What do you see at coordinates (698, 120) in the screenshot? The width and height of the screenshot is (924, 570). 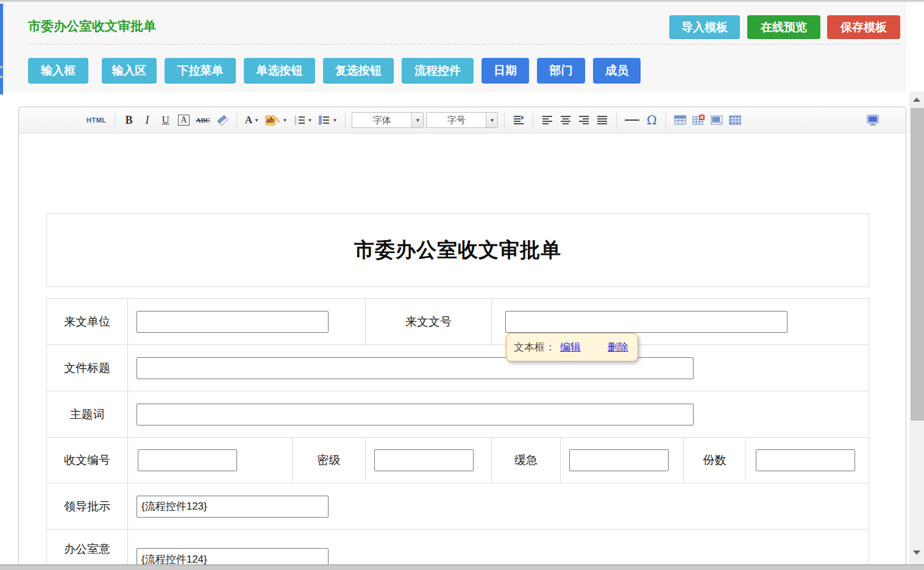 I see `delete-table-button` at bounding box center [698, 120].